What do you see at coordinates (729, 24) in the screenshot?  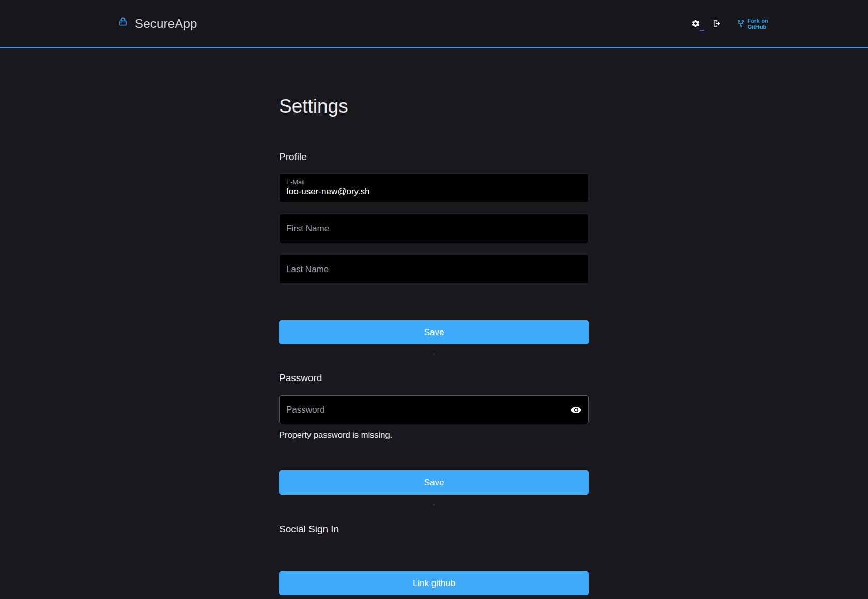 I see `navbar-actions: Fork on GitHub` at bounding box center [729, 24].